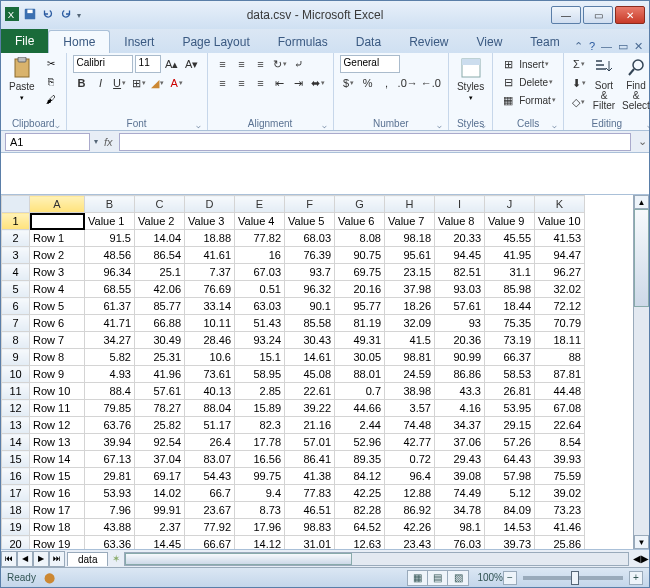 The height and width of the screenshot is (588, 650). I want to click on cell-value: 70.79, so click(560, 324).